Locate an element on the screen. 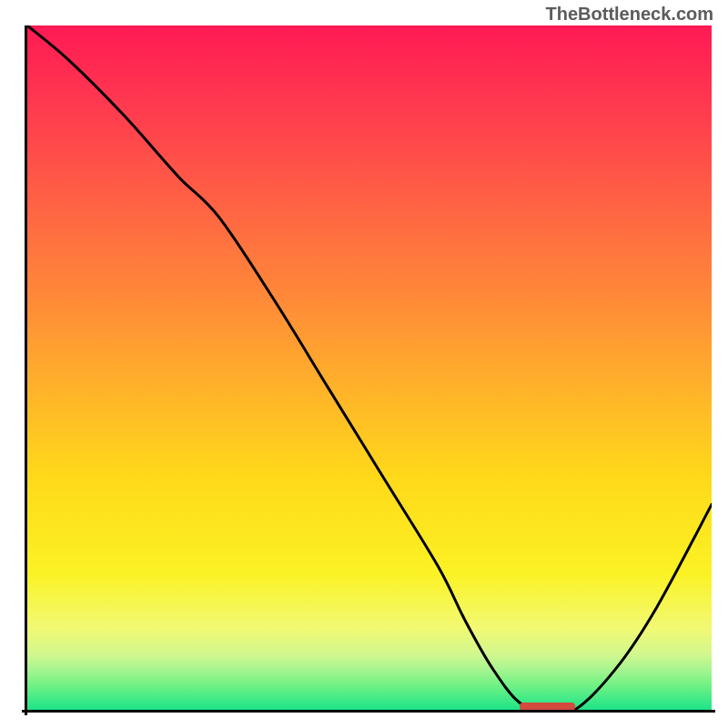  x-axis is located at coordinates (369, 712).